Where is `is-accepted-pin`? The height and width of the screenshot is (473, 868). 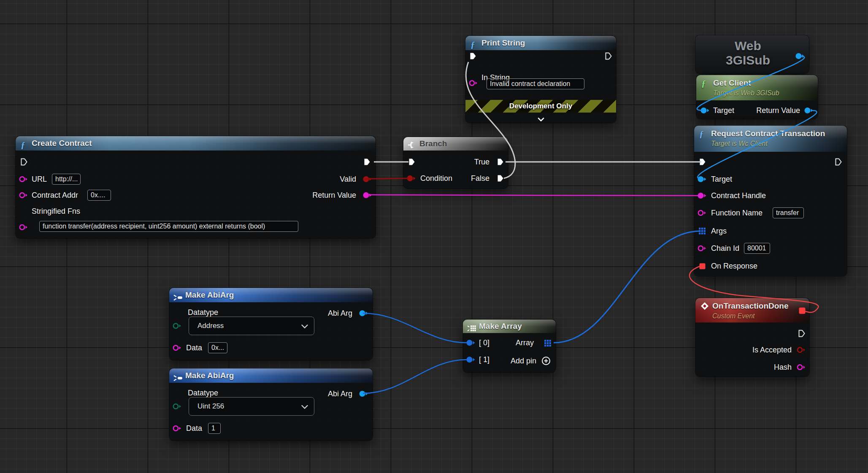
is-accepted-pin is located at coordinates (801, 351).